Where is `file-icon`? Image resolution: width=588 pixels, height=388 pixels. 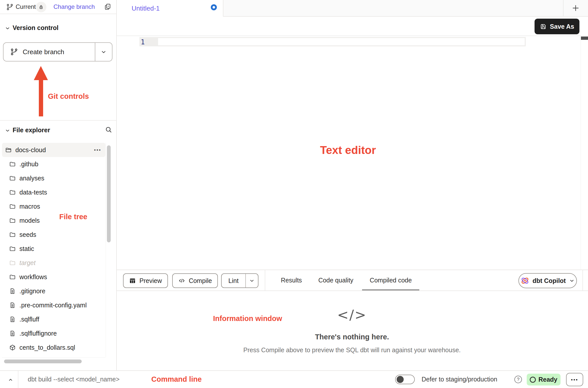
file-icon is located at coordinates (13, 305).